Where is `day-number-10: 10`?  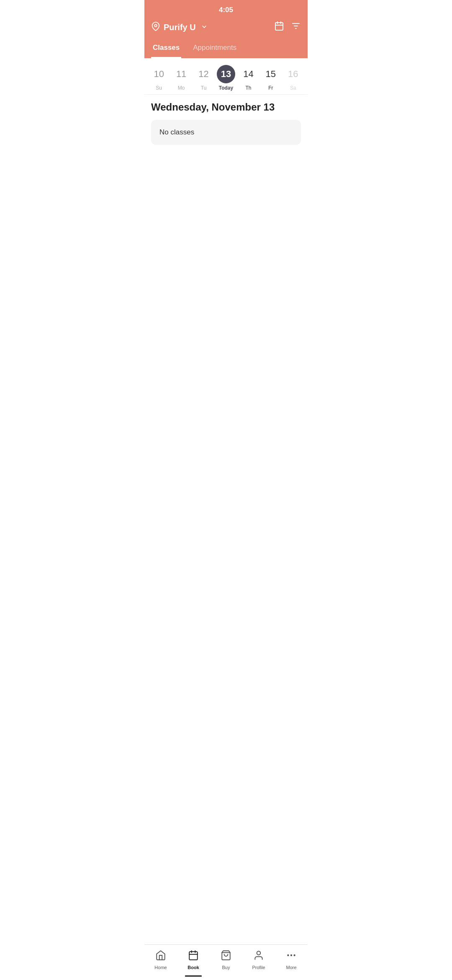 day-number-10: 10 is located at coordinates (159, 74).